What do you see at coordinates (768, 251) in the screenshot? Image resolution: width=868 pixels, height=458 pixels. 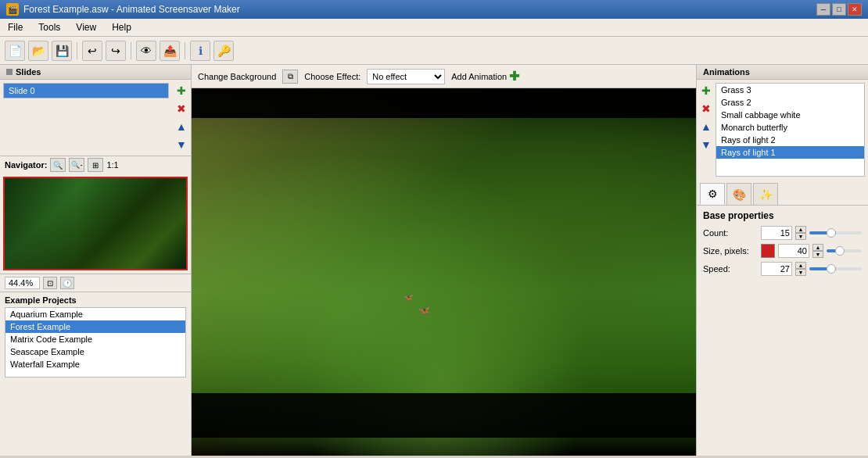 I see `color-swatch` at bounding box center [768, 251].